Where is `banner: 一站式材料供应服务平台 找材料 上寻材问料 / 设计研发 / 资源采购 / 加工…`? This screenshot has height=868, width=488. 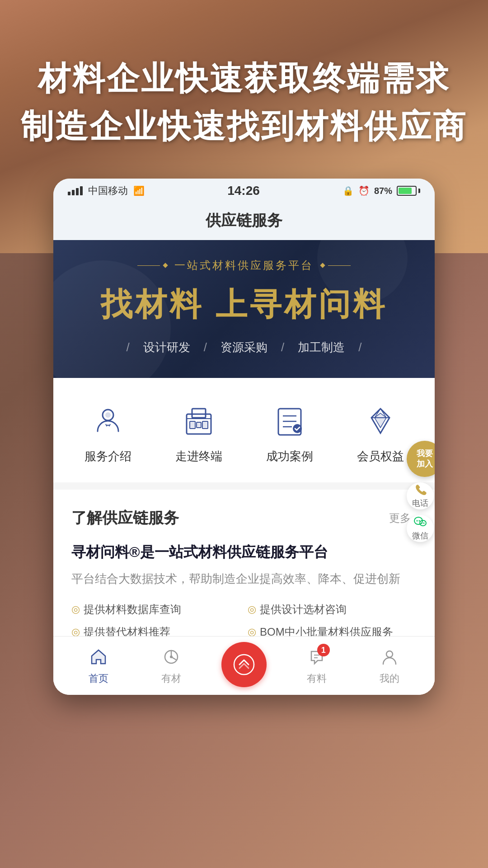 banner: 一站式材料供应服务平台 找材料 上寻材问料 / 设计研发 / 资源采购 / 加工… is located at coordinates (244, 309).